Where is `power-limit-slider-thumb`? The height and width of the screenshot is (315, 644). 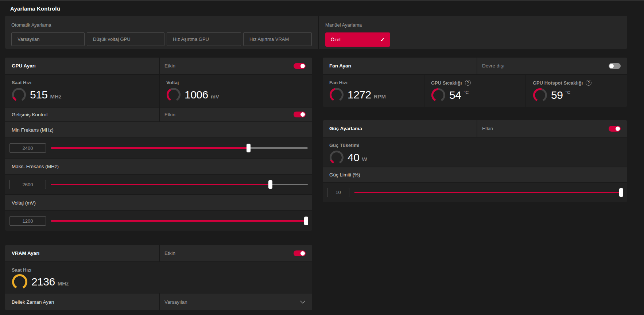 power-limit-slider-thumb is located at coordinates (621, 192).